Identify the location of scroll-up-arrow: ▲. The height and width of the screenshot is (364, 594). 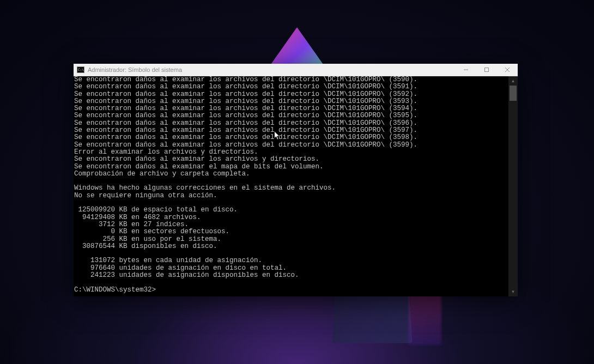
(513, 81).